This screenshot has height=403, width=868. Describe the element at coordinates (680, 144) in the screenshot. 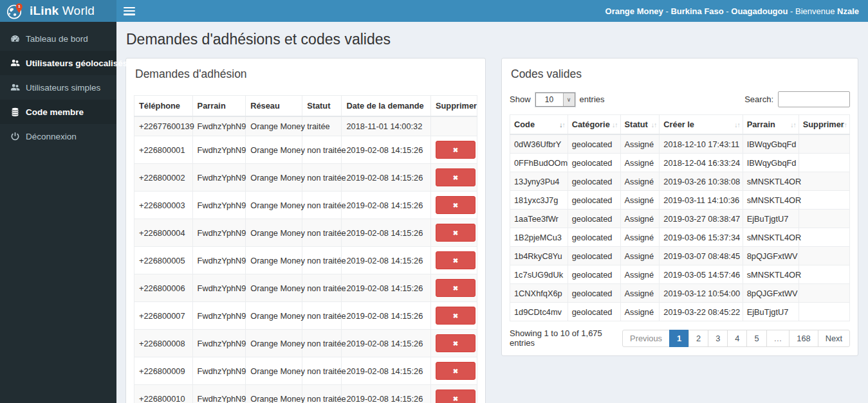

I see `code-row: 0dW36UfbrYgeolocatedAssigné2018-12-10 17…` at that location.